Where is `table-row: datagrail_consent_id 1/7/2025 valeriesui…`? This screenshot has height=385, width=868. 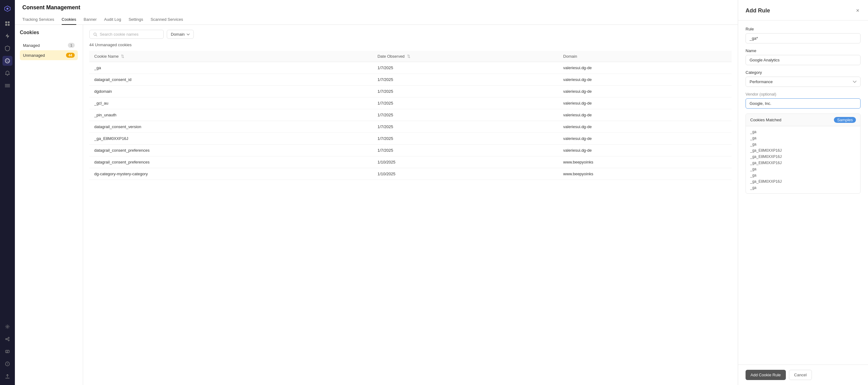 table-row: datagrail_consent_id 1/7/2025 valeriesui… is located at coordinates (410, 80).